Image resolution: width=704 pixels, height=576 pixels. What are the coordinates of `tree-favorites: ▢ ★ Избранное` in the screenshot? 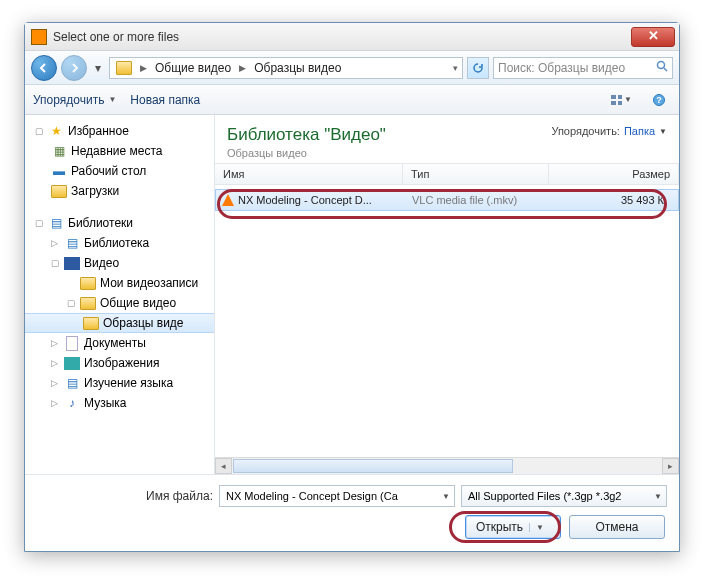 It's located at (120, 131).